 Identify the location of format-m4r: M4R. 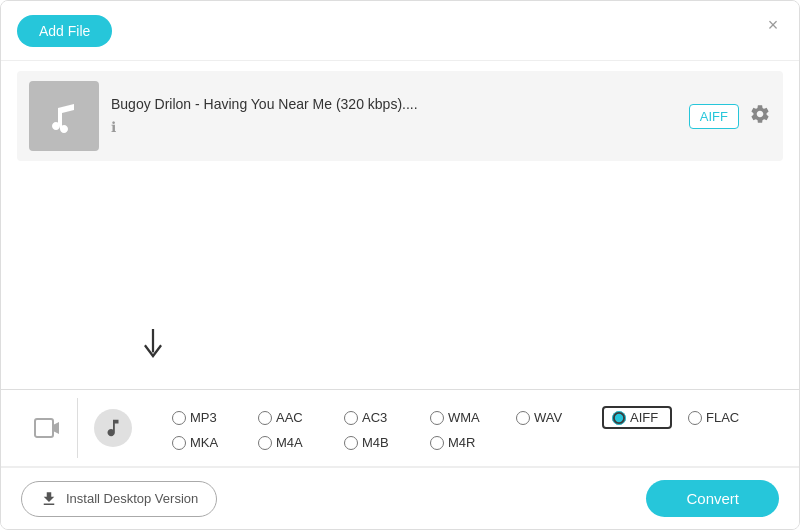
(465, 442).